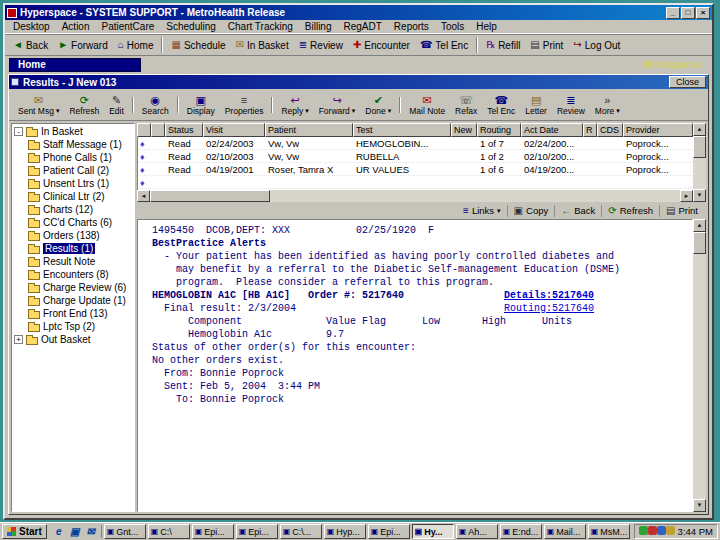 This screenshot has height=540, width=720. Describe the element at coordinates (452, 26) in the screenshot. I see `menu-item-tools: Tools` at that location.